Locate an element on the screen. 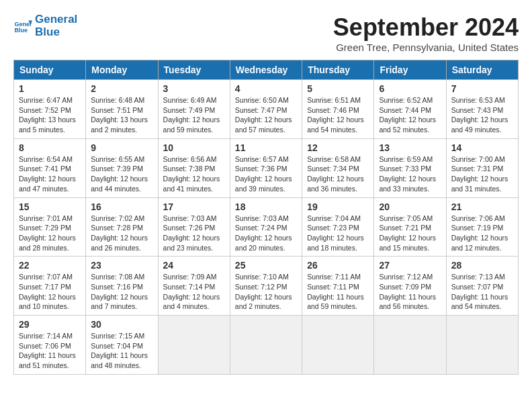 The height and width of the screenshot is (411, 532). day-number: 26 is located at coordinates (338, 265).